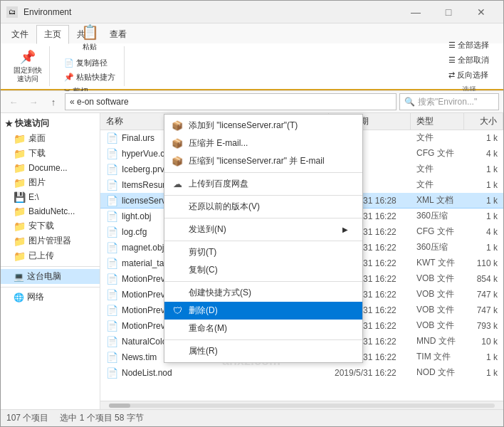 This screenshot has height=427, width=504. I want to click on paste-button: 📋 粘贴, so click(90, 38).